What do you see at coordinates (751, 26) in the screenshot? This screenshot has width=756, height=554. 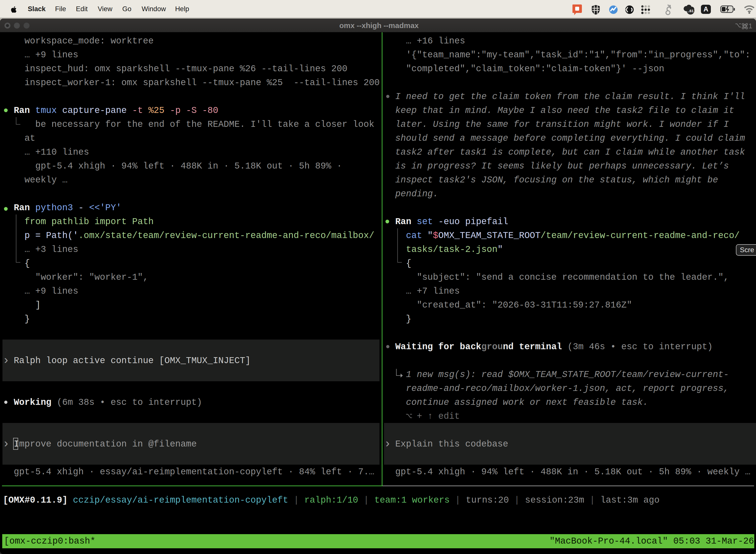 I see `svg-text: 1` at bounding box center [751, 26].